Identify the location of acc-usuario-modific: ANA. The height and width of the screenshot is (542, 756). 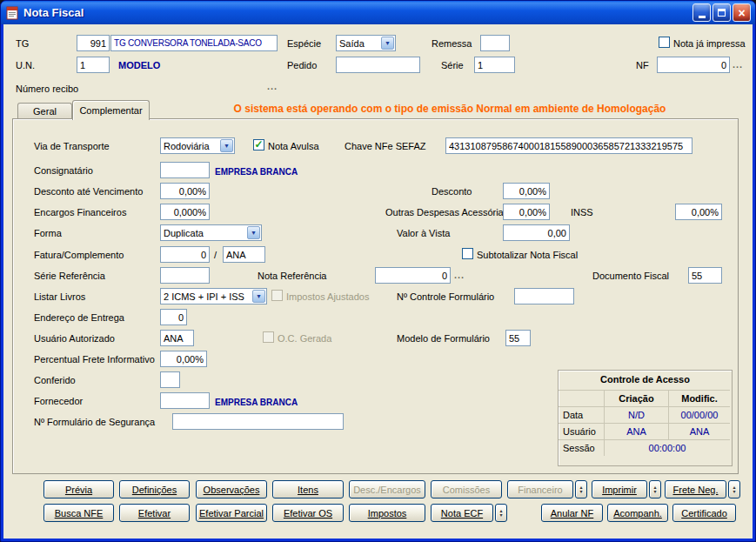
(699, 432).